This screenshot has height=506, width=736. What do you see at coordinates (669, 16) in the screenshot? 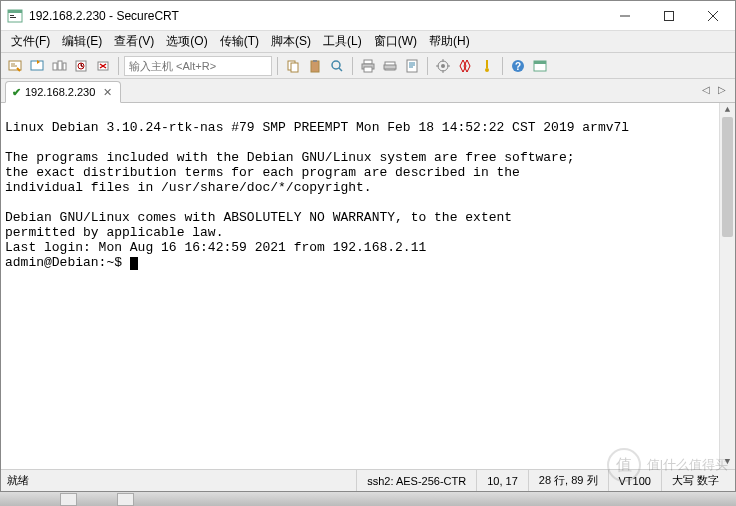
I see `maximize-button` at bounding box center [669, 16].